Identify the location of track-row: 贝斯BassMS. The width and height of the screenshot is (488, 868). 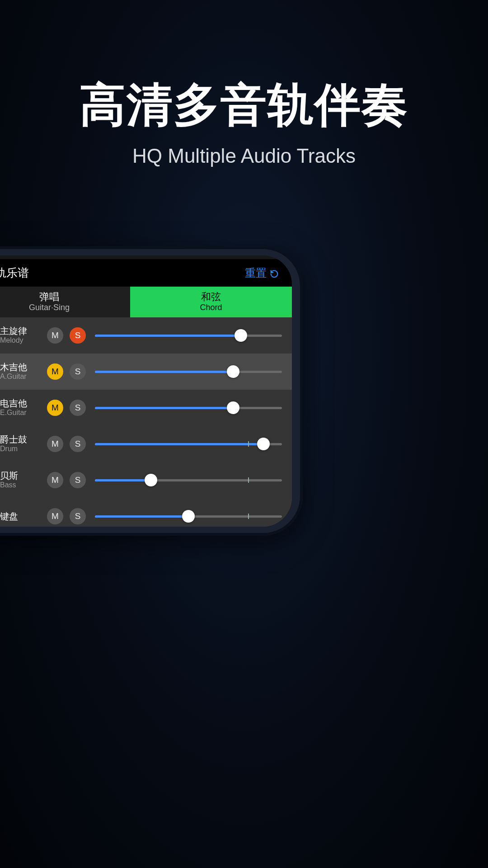
(146, 480).